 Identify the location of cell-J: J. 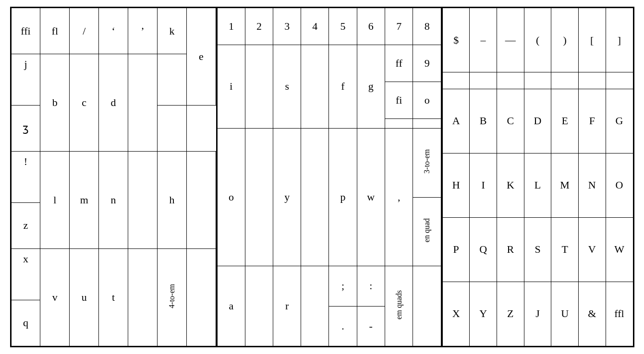
(537, 314).